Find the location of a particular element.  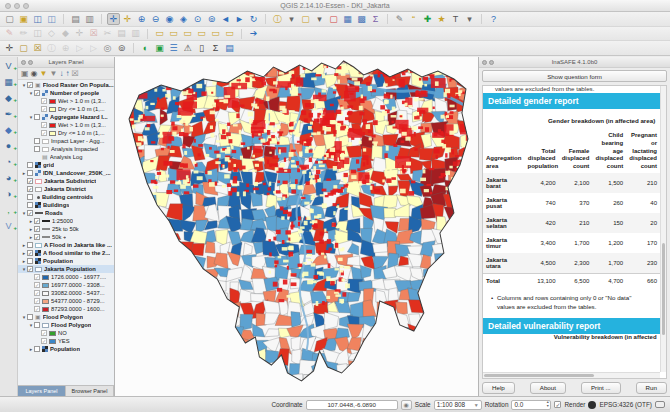

map-tips-icon: “ is located at coordinates (414, 19).